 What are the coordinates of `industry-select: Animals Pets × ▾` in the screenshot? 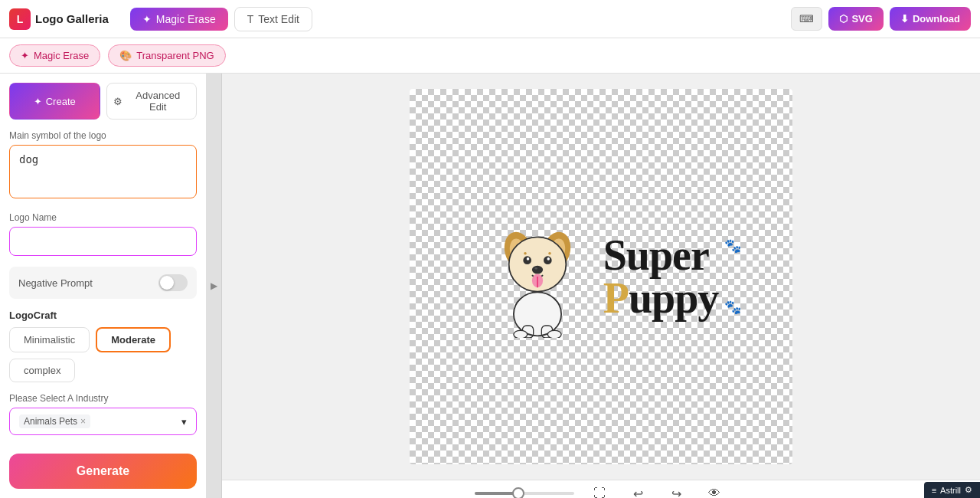 It's located at (103, 421).